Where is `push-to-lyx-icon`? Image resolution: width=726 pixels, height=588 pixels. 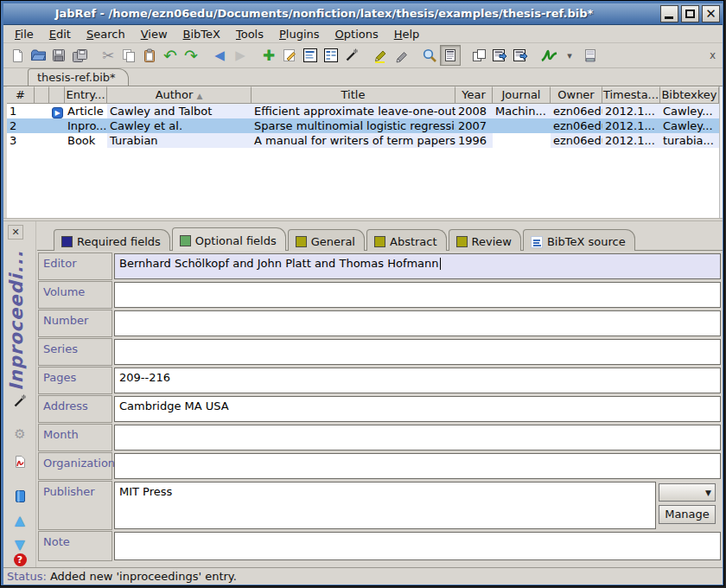 push-to-lyx-icon is located at coordinates (549, 55).